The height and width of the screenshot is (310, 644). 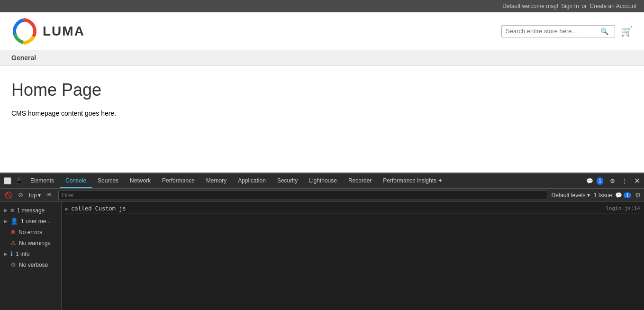 What do you see at coordinates (30, 221) in the screenshot?
I see `sidebar-item-user-messages: ▶ 👤 1 user me...` at bounding box center [30, 221].